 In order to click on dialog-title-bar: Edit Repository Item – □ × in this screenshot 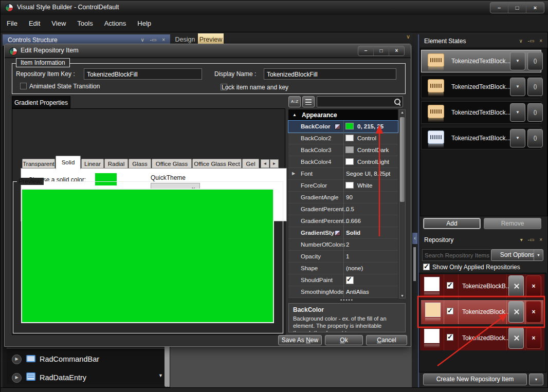, I will do `click(208, 51)`.